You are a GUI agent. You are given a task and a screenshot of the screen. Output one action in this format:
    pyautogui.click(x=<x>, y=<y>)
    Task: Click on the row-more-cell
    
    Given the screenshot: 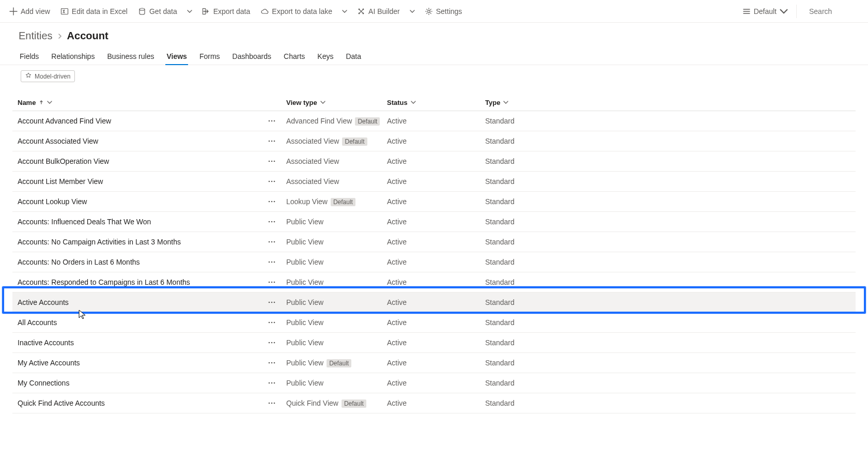 What is the action you would take?
    pyautogui.click(x=271, y=242)
    